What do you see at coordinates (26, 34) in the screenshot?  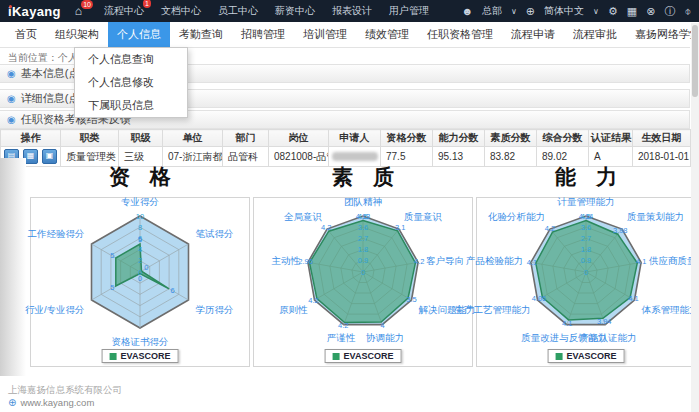 I see `nav-item-首页: 首页` at bounding box center [26, 34].